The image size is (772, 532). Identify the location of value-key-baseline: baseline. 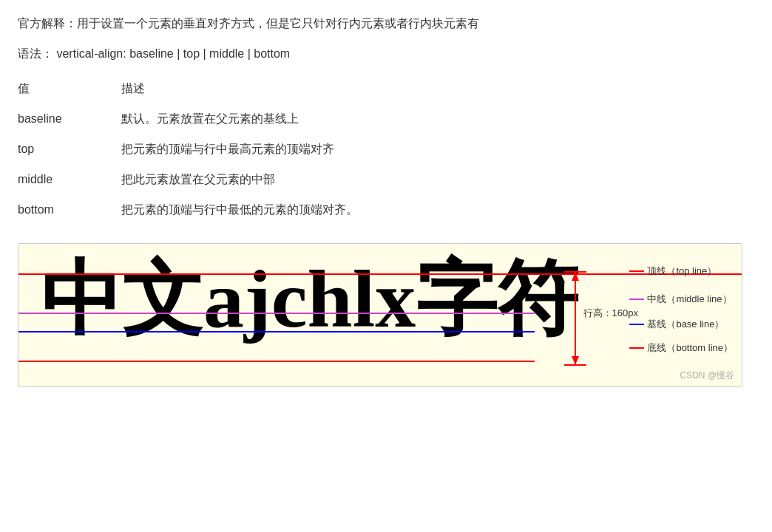
(70, 119).